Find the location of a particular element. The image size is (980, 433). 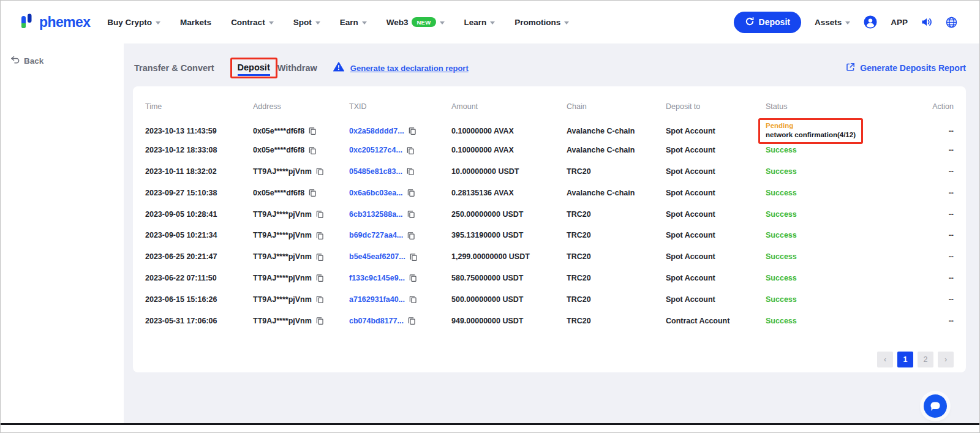

language-globe-icon is located at coordinates (952, 22).